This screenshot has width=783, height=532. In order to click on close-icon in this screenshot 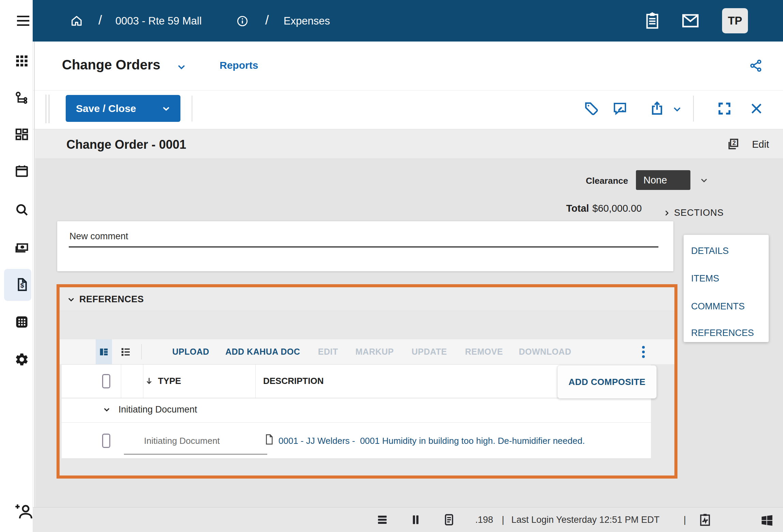, I will do `click(756, 109)`.